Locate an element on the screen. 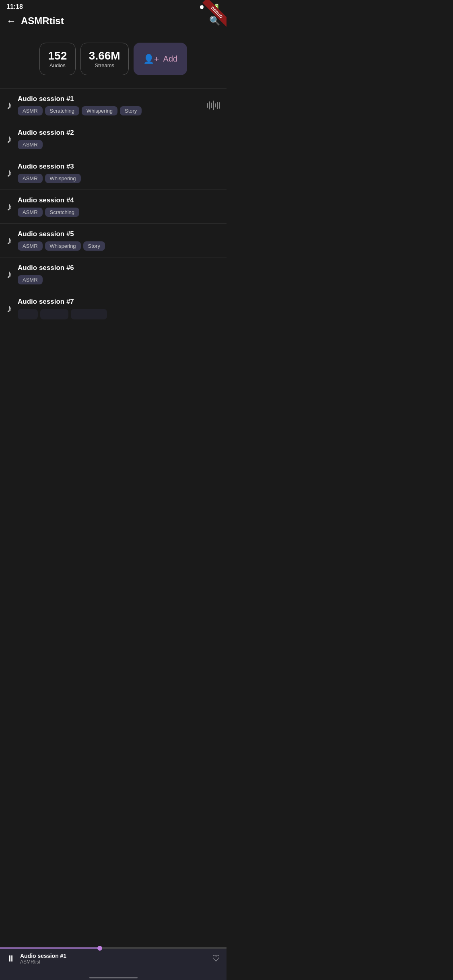 The height and width of the screenshot is (980, 453). session-item-4: ♪Audio session #4ASMRScratching is located at coordinates (113, 207).